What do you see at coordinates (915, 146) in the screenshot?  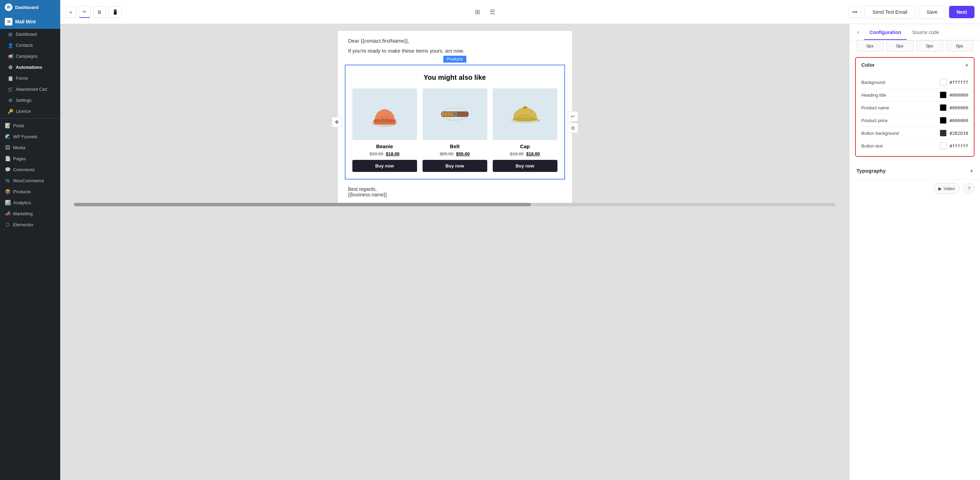 I see `color-row-button-text: Button text #ffffff` at bounding box center [915, 146].